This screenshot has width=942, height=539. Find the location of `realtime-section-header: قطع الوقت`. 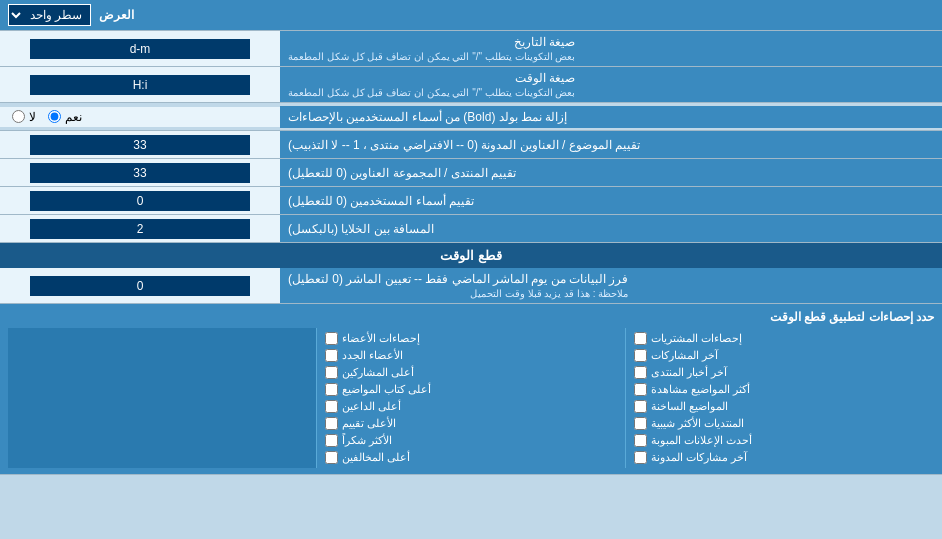

realtime-section-header: قطع الوقت is located at coordinates (471, 256).